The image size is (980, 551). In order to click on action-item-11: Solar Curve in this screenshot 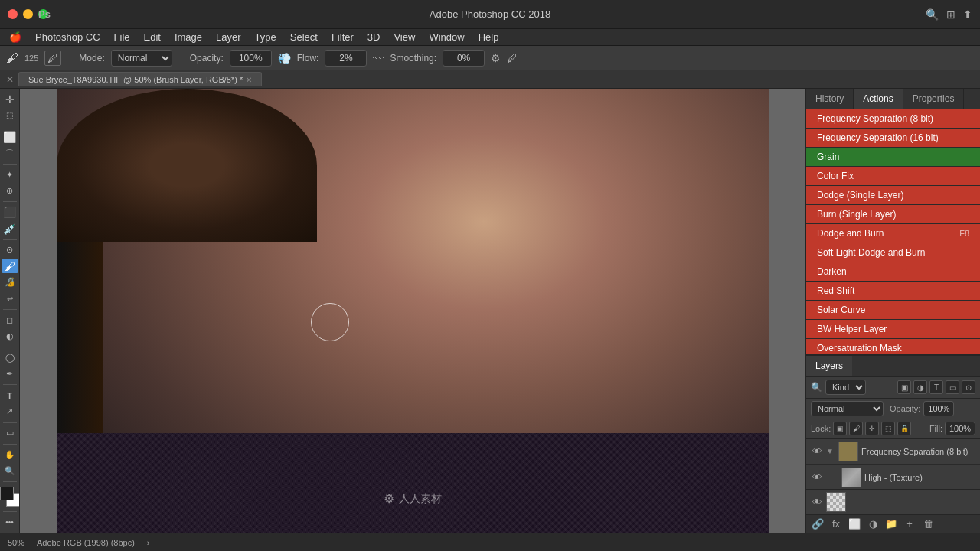, I will do `click(893, 311)`.